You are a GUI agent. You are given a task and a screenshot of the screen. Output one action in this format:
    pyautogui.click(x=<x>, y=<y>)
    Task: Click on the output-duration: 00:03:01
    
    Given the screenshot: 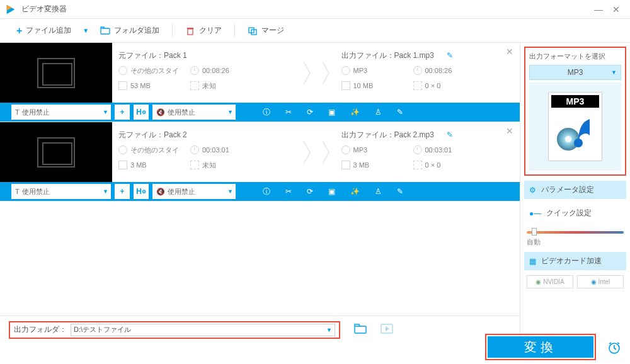 What is the action you would take?
    pyautogui.click(x=445, y=150)
    